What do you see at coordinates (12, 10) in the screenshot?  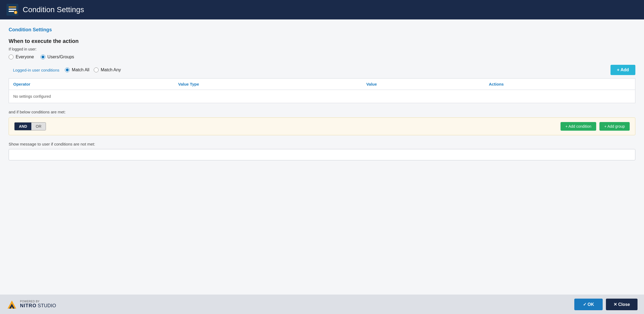 I see `condition-settings-icon` at bounding box center [12, 10].